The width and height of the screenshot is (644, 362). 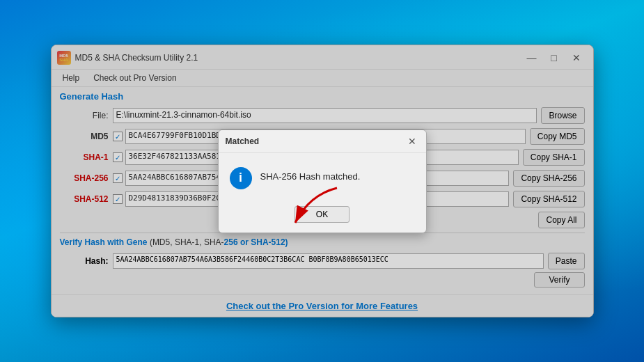 What do you see at coordinates (412, 141) in the screenshot?
I see `modal-close-button: ✕` at bounding box center [412, 141].